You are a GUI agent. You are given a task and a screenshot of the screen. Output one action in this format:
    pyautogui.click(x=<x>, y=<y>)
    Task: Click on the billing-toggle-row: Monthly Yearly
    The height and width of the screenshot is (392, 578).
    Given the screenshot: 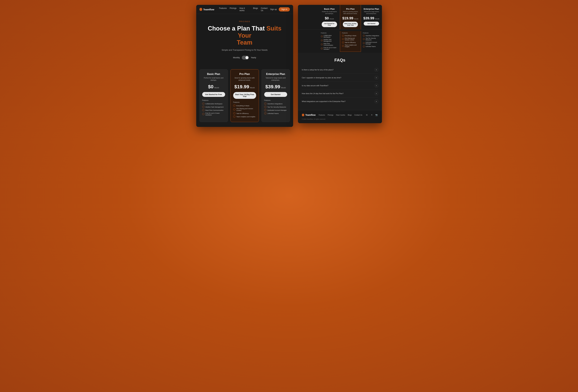 What is the action you would take?
    pyautogui.click(x=245, y=58)
    